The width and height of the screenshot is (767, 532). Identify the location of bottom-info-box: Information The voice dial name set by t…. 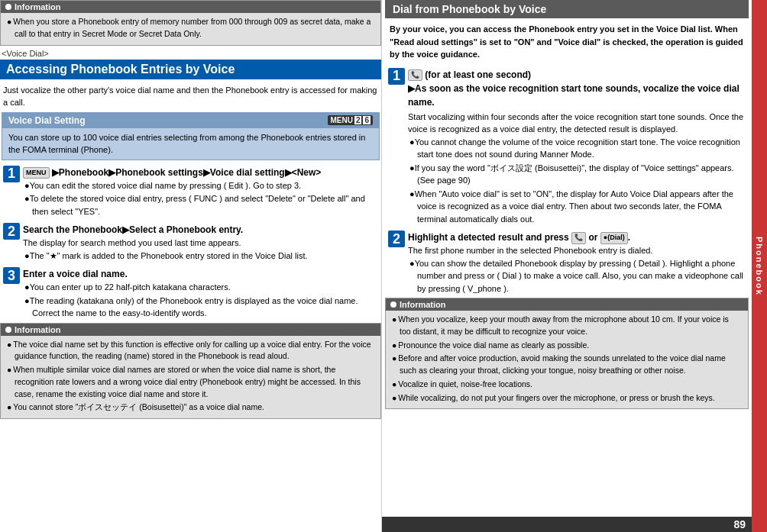
(191, 371).